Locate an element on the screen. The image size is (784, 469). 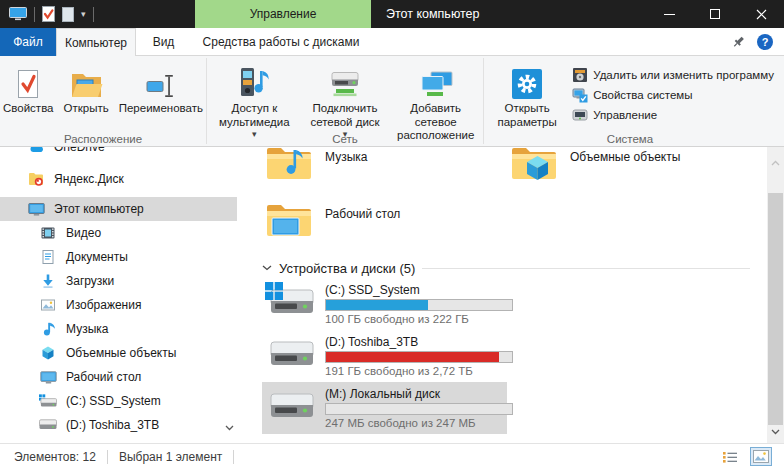
ribbon-group-system: Открыть параметры Удалить или изменить п… is located at coordinates (630, 101).